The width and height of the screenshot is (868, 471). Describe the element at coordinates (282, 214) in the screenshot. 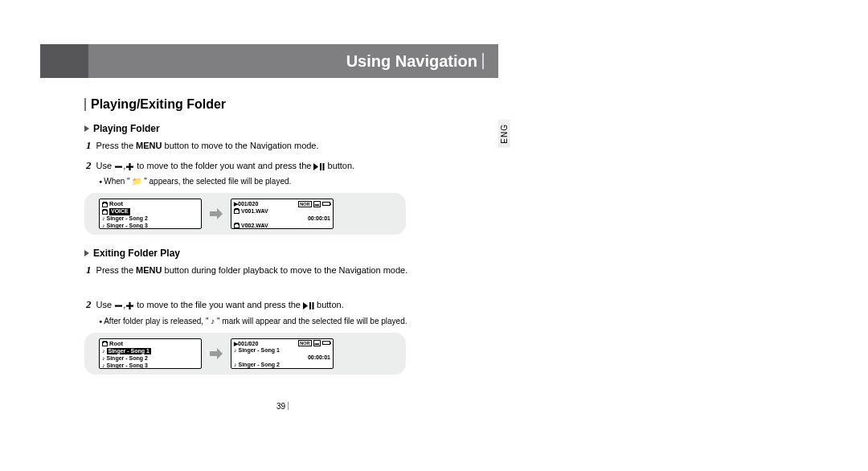

I see `lcd-right: ▶001/020 NOR ▬ V001.WAV 00:00:01 V002.WA…` at that location.